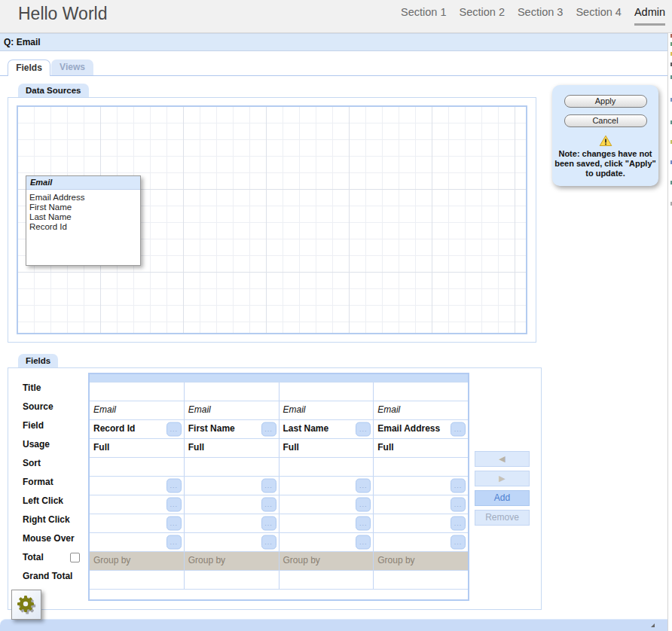  I want to click on cell-field-2: First Name..., so click(232, 429).